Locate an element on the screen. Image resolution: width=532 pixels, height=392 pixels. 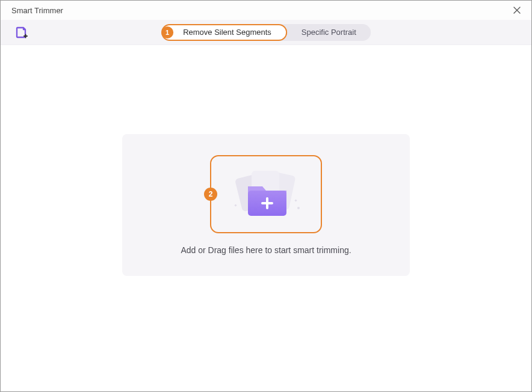
step-badge-1: 1 is located at coordinates (167, 32).